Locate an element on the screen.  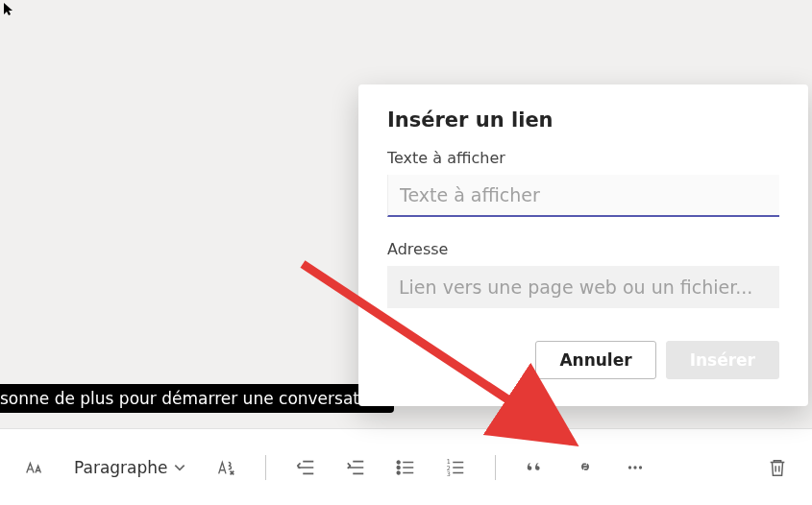
clear-formatting-icon is located at coordinates (226, 468).